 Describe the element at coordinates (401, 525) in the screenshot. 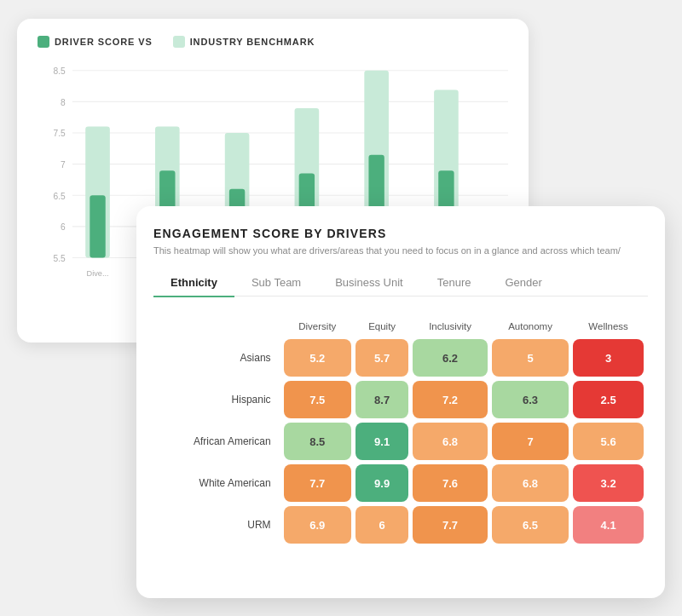

I see `table-row: URM6.967.76.54.1` at that location.